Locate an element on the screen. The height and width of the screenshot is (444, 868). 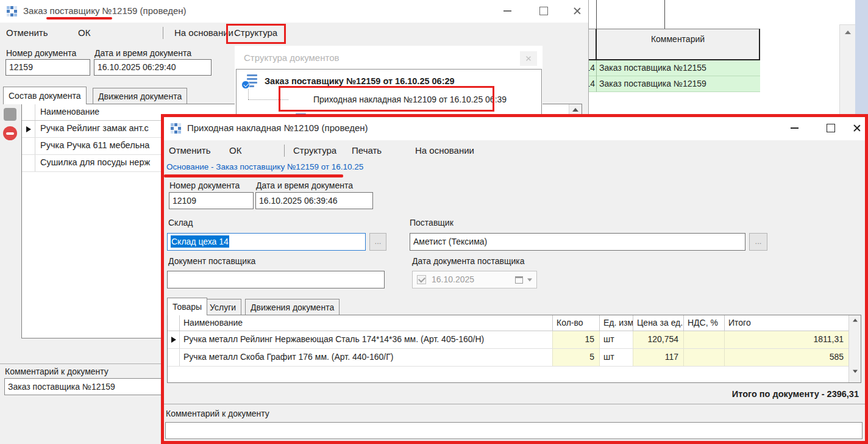
order-window-title: Заказ поставщику №12159 (проведен) is located at coordinates (105, 11).